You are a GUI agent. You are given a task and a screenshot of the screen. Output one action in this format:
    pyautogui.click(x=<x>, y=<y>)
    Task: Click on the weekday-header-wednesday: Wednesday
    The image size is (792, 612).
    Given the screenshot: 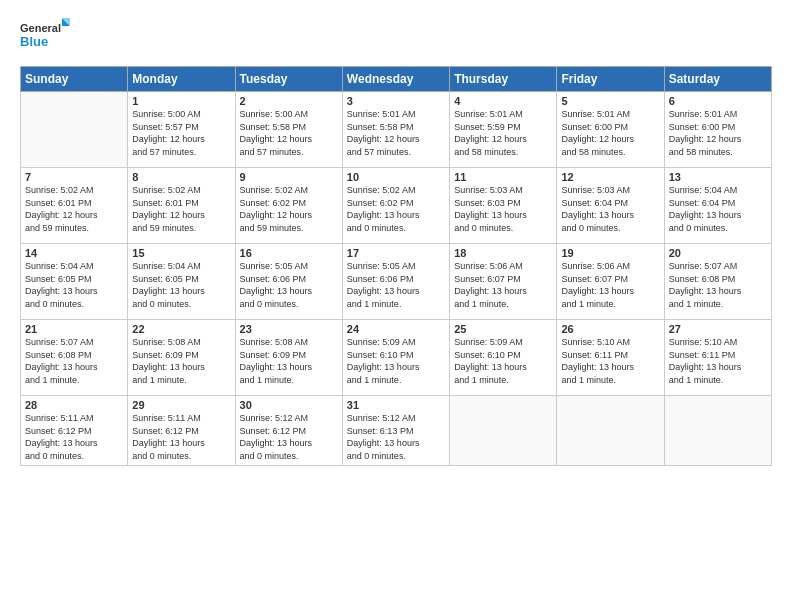 What is the action you would take?
    pyautogui.click(x=396, y=80)
    